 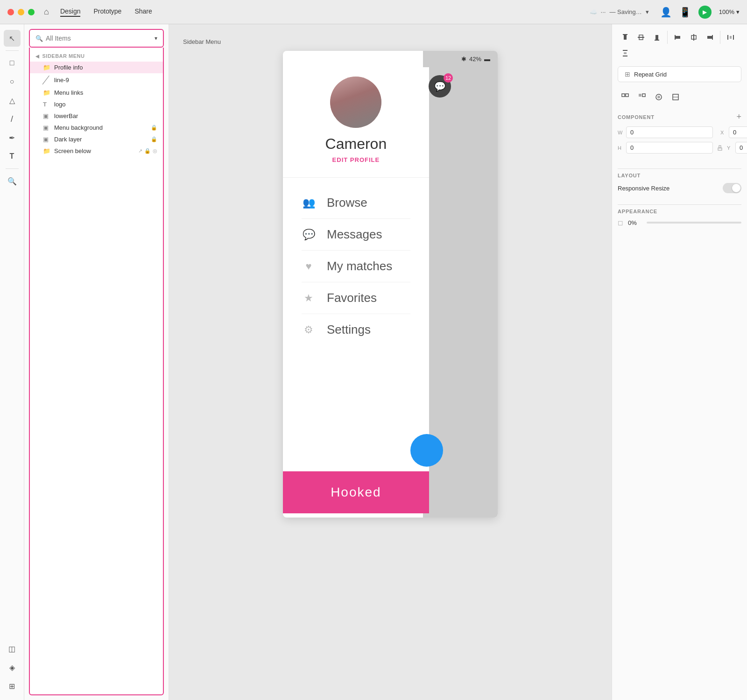 What do you see at coordinates (107, 12) in the screenshot?
I see `tab-prototype: Prototype` at bounding box center [107, 12].